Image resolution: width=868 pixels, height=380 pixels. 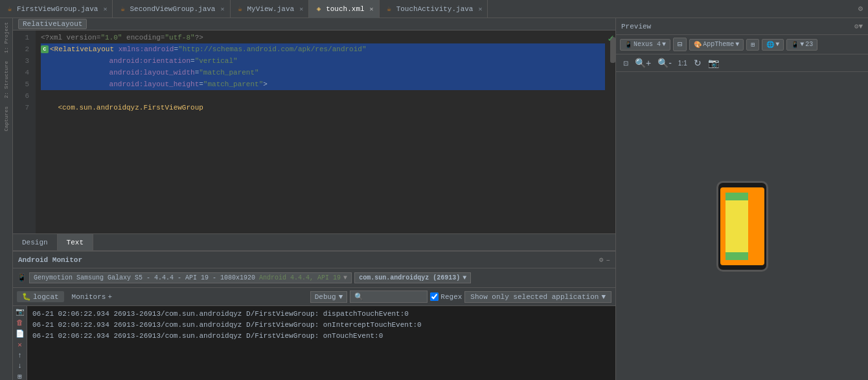 I want to click on java-icon4: ☕, so click(x=389, y=9).